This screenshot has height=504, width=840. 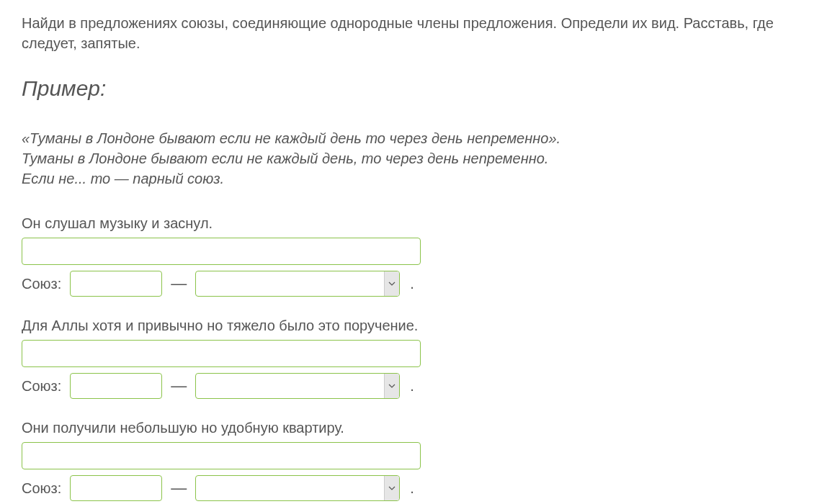 What do you see at coordinates (116, 488) in the screenshot?
I see `exercise-3-conj-input` at bounding box center [116, 488].